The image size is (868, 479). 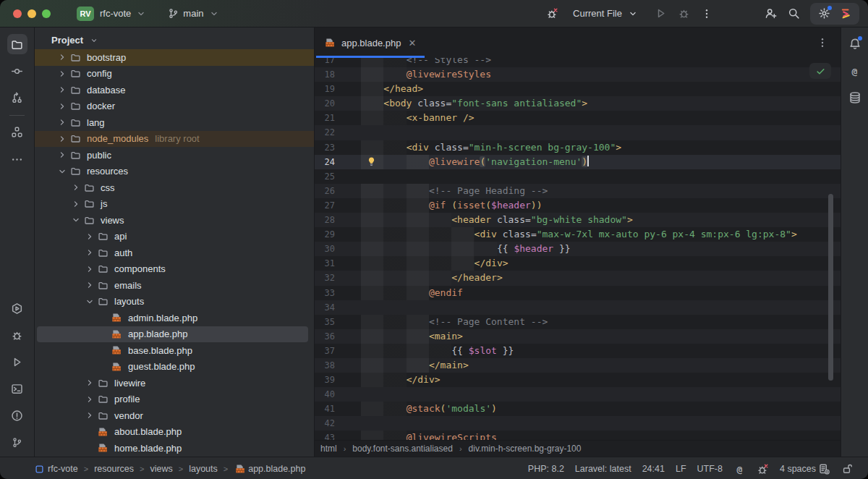 What do you see at coordinates (174, 253) in the screenshot?
I see `tree-item-auth: auth` at bounding box center [174, 253].